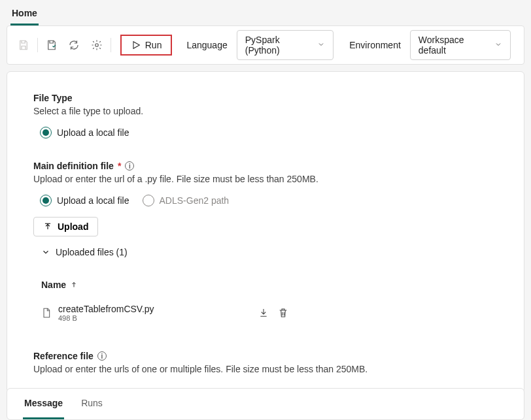 The image size is (531, 420). What do you see at coordinates (269, 313) in the screenshot?
I see `file-row: createTablefromCSV.py 498 B` at bounding box center [269, 313].